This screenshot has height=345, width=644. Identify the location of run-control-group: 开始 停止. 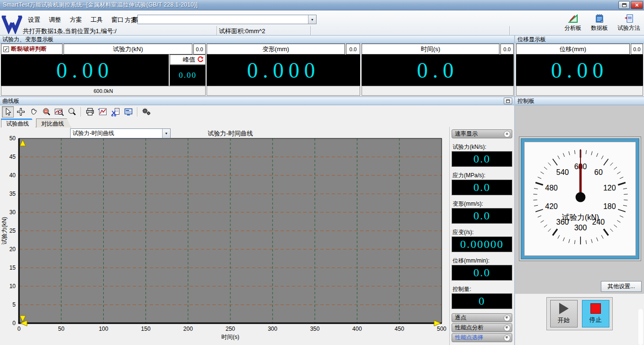
(580, 314).